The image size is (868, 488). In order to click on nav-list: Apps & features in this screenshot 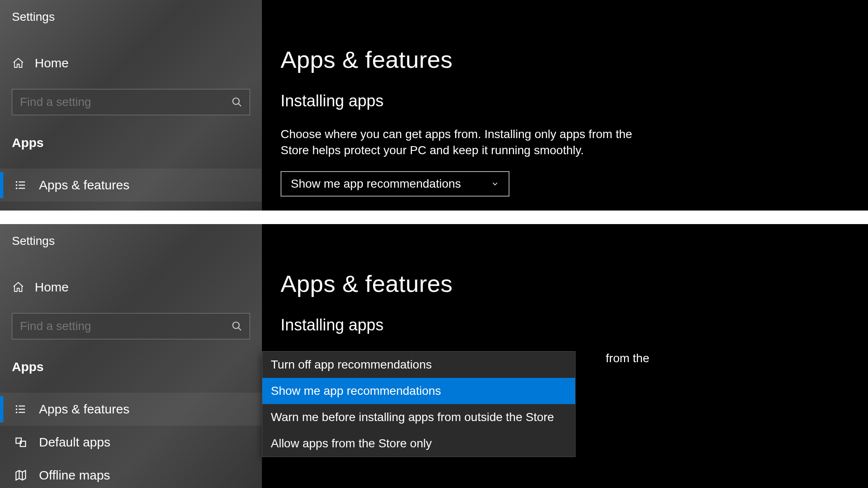, I will do `click(131, 185)`.